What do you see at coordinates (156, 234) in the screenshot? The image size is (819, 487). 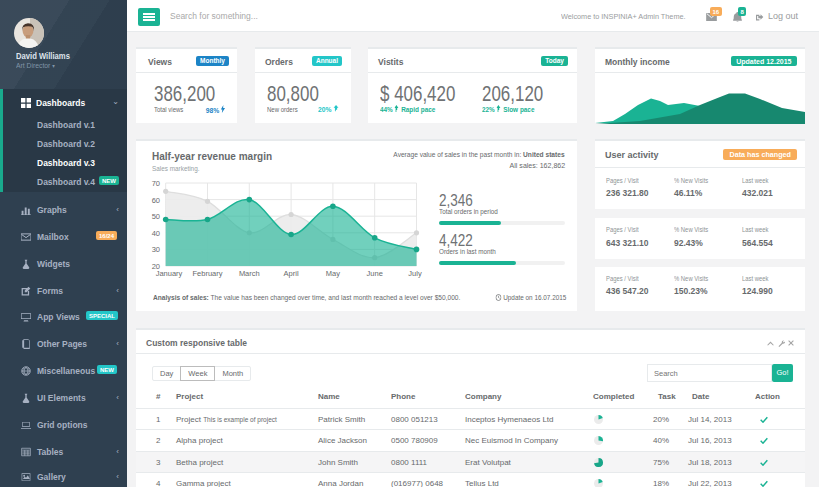 I see `svg-text: 40` at bounding box center [156, 234].